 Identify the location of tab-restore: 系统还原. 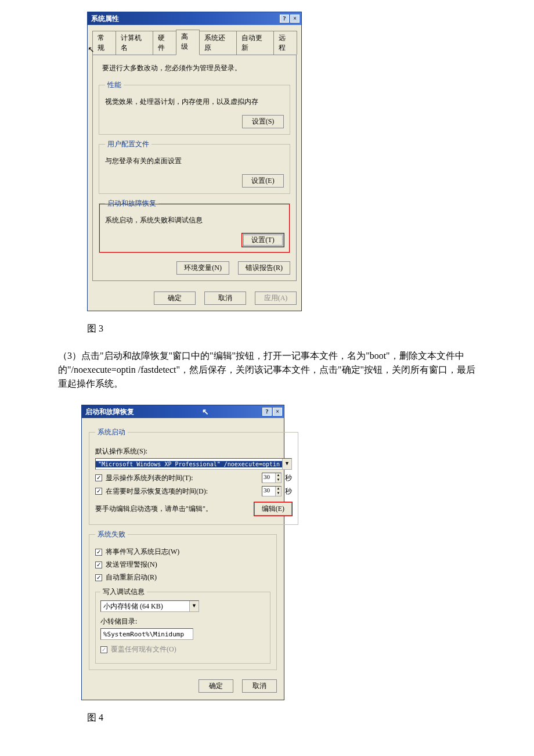
(218, 43).